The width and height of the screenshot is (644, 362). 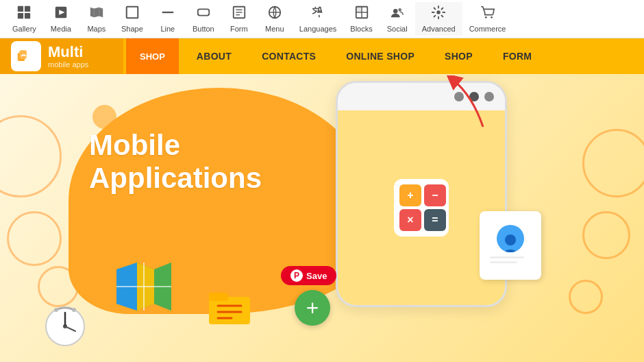 What do you see at coordinates (322, 19) in the screenshot?
I see `toolbar: Gallery Media Maps Shape` at bounding box center [322, 19].